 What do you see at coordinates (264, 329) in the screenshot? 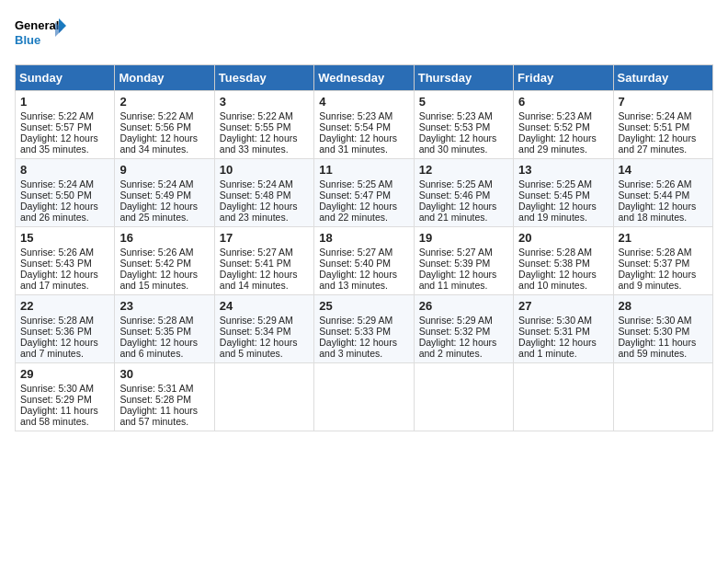
I see `day-cell-24: 24Sunrise: 5:29 AMSunset: 5:34 PMDayligh…` at bounding box center [264, 329].